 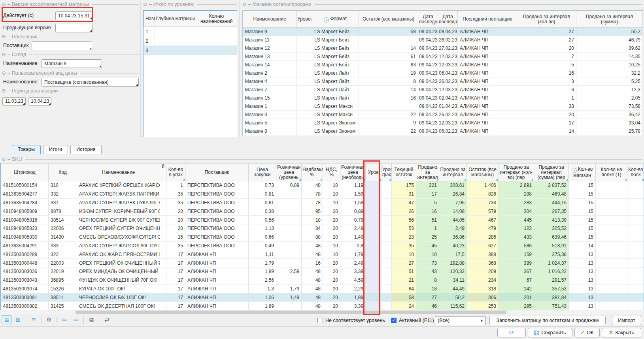 I want to click on tab-goods: Товары, so click(x=26, y=149).